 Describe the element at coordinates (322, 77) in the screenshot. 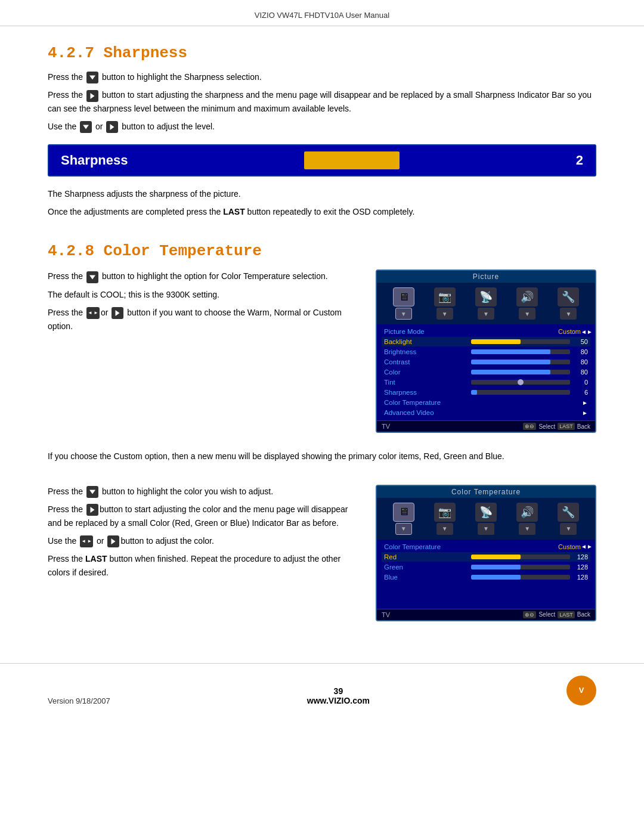

I see `section-427-para1: Press the button to highlight the Sharpn…` at that location.